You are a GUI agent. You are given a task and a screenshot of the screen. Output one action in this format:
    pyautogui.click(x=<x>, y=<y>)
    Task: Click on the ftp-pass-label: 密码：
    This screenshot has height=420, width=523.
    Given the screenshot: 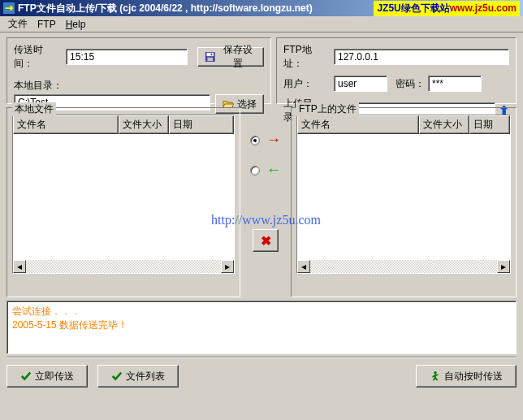 What is the action you would take?
    pyautogui.click(x=410, y=84)
    